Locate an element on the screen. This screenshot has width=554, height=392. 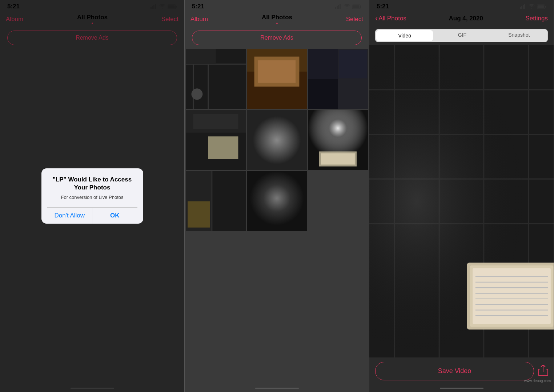
nav-bar-2: Album All Photos ▲ Select is located at coordinates (277, 20).